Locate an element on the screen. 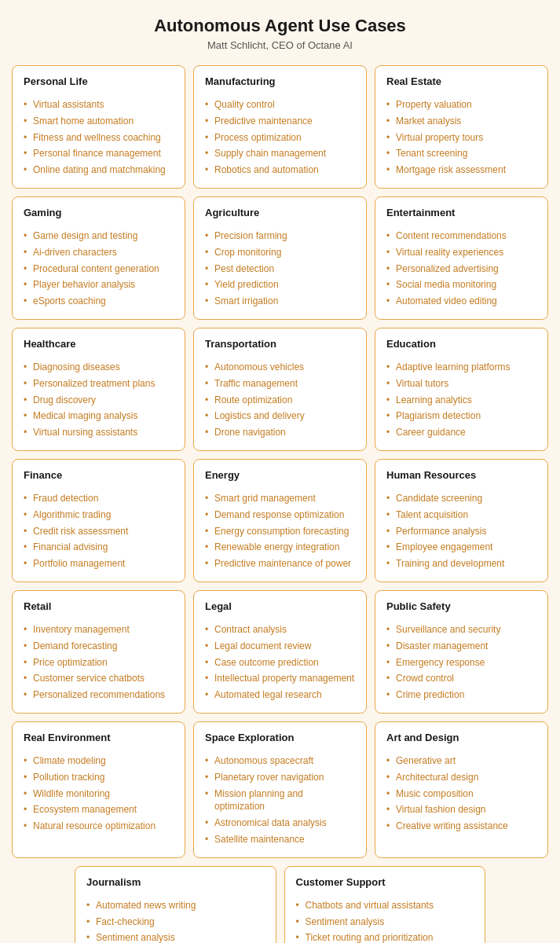  list-item: Medical imaging analysis is located at coordinates (99, 416).